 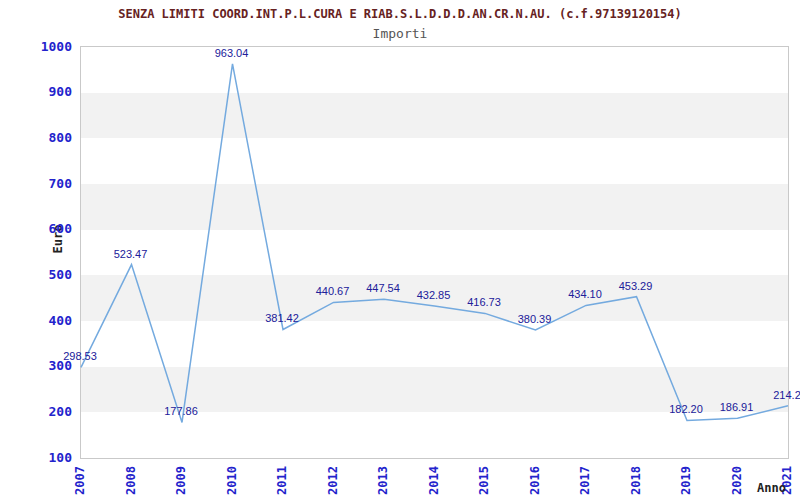 What do you see at coordinates (49, 274) in the screenshot?
I see `y-tick-label: 500` at bounding box center [49, 274].